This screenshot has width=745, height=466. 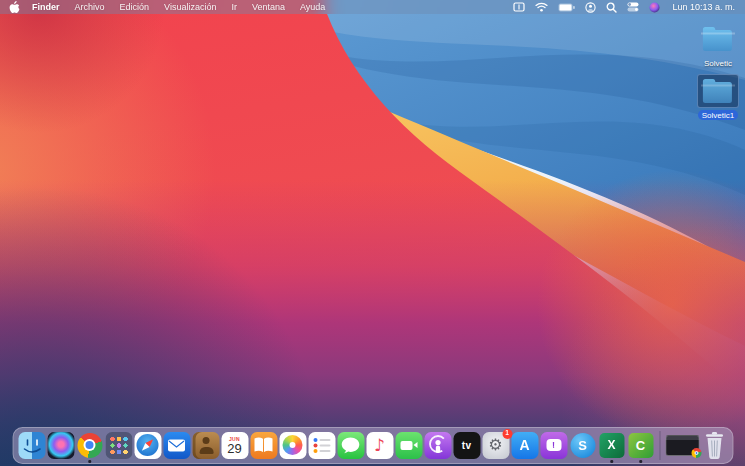 I want to click on reminders-dock-icon, so click(x=322, y=446).